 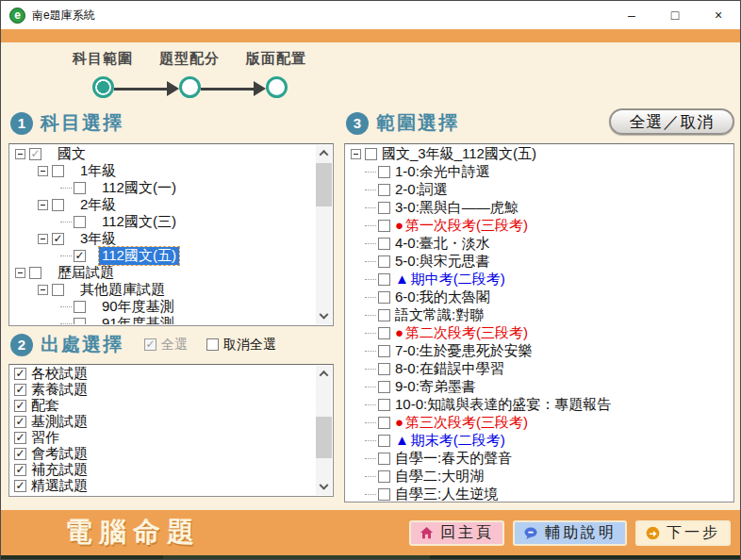 What do you see at coordinates (671, 122) in the screenshot?
I see `select-all-toggle-button: 全選／取消` at bounding box center [671, 122].